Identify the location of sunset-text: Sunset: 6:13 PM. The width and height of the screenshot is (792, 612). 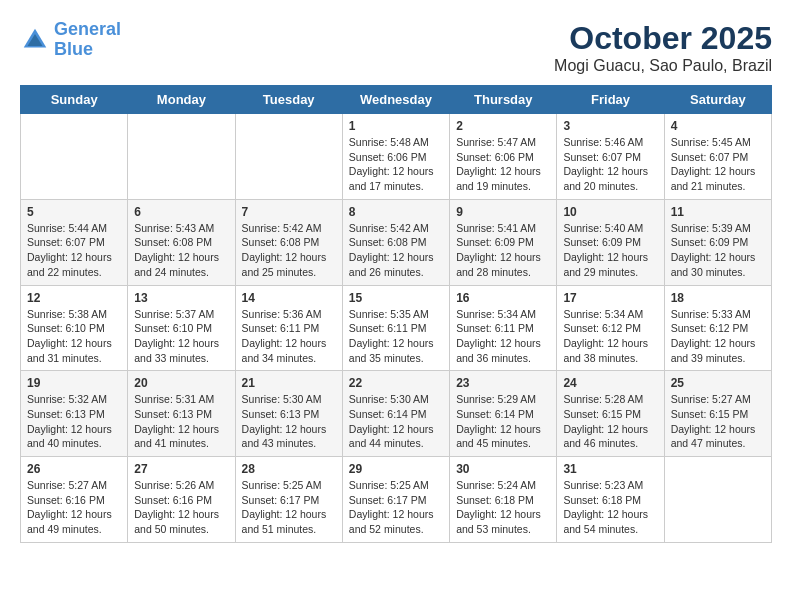
(289, 414).